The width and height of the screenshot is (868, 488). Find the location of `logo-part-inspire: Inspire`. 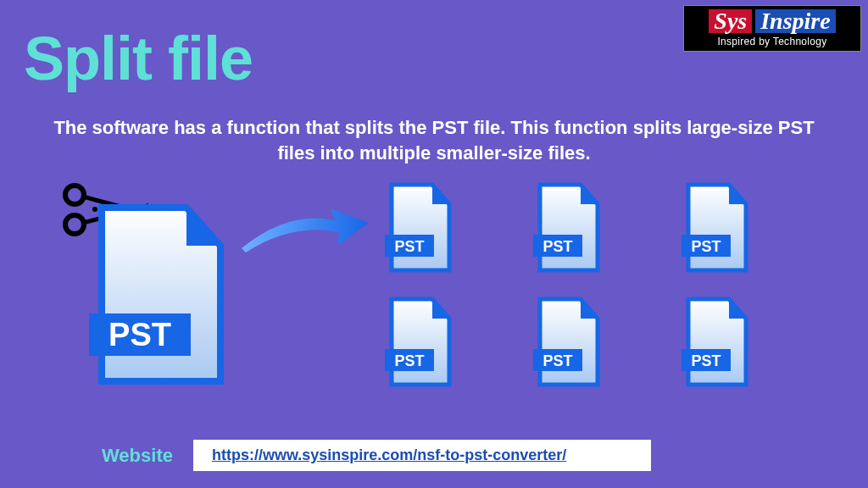

logo-part-inspire: Inspire is located at coordinates (795, 21).